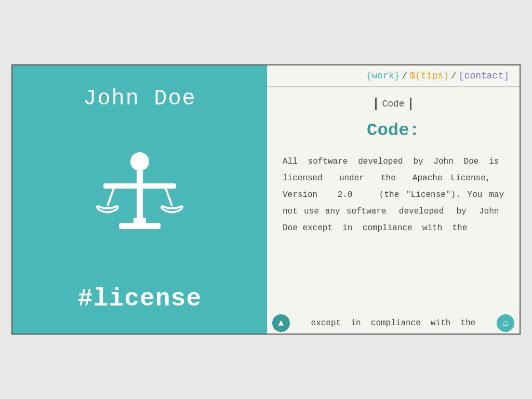 This screenshot has height=399, width=532. I want to click on home-icon: ⌂, so click(506, 323).